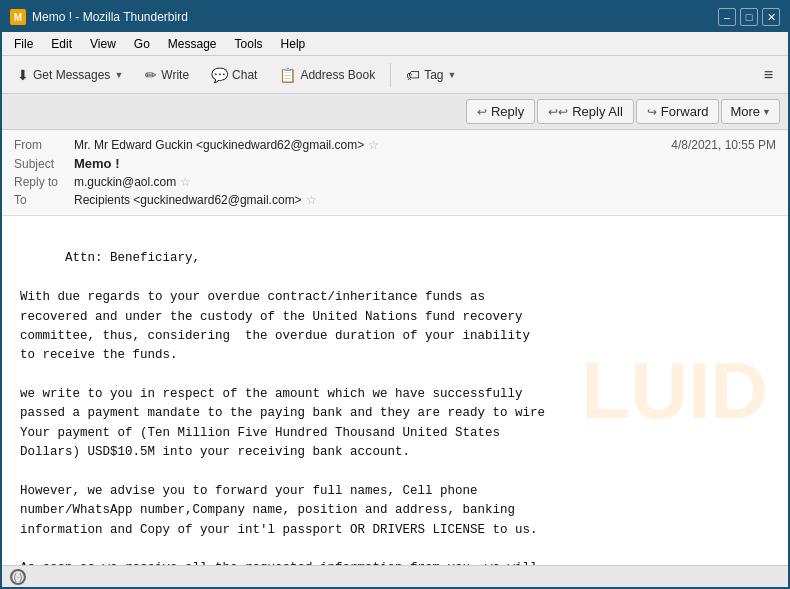 The height and width of the screenshot is (589, 790). What do you see at coordinates (413, 75) in the screenshot?
I see `tag-icon: 🏷` at bounding box center [413, 75].